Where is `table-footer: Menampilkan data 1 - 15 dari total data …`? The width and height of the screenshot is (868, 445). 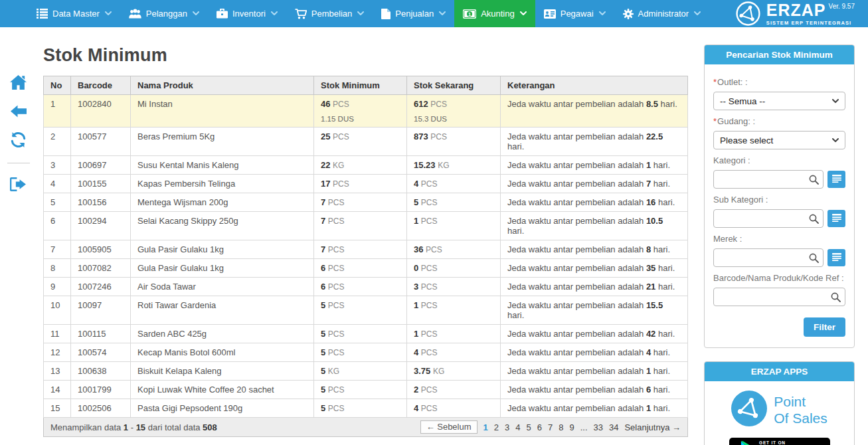 table-footer: Menampilkan data 1 - 15 dari total data … is located at coordinates (365, 428).